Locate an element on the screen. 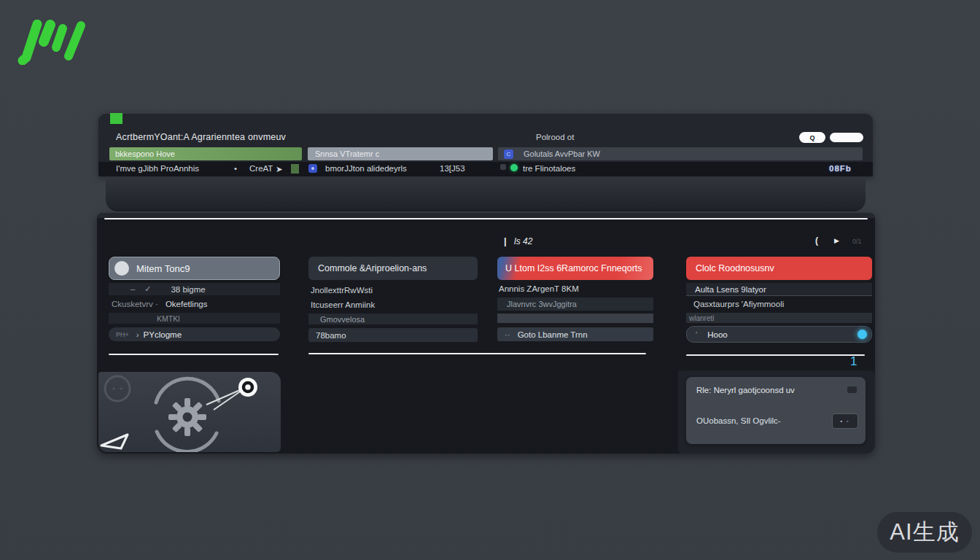 The width and height of the screenshot is (980, 560). chevron-icon: › is located at coordinates (138, 335).